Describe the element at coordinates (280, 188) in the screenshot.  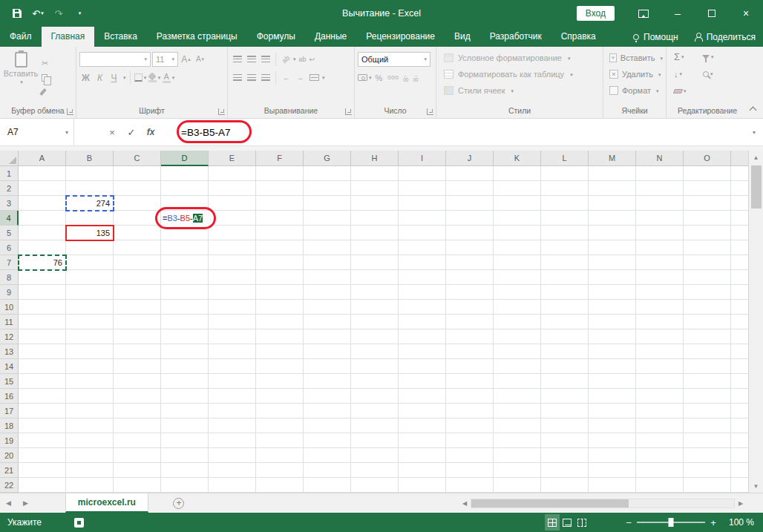
I see `cell-f2` at that location.